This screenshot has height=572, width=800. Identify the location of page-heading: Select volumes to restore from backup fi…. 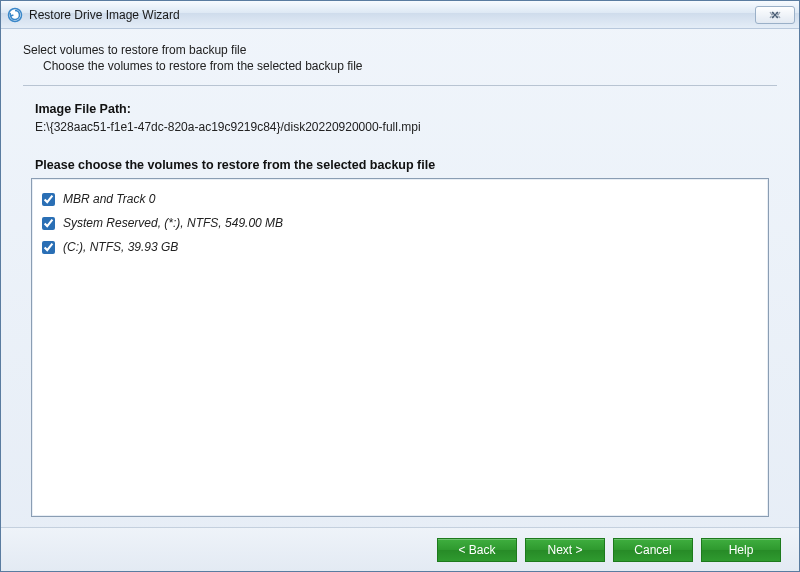
(400, 50).